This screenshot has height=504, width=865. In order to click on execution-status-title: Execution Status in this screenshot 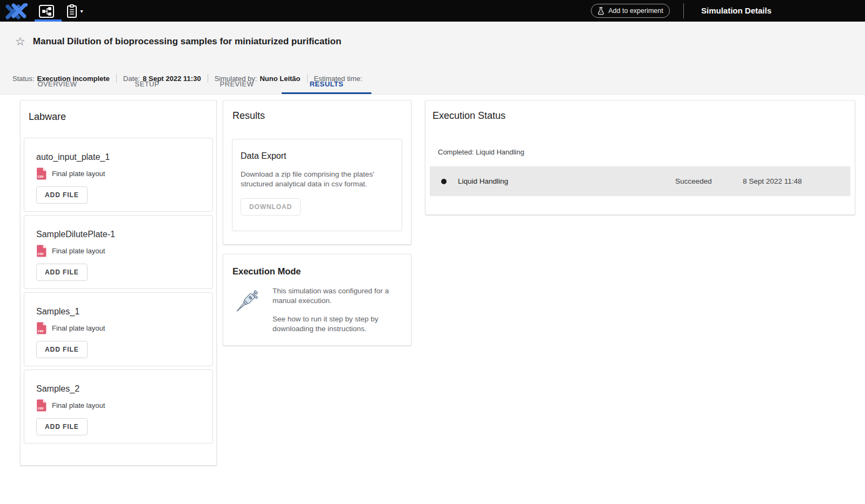, I will do `click(641, 116)`.